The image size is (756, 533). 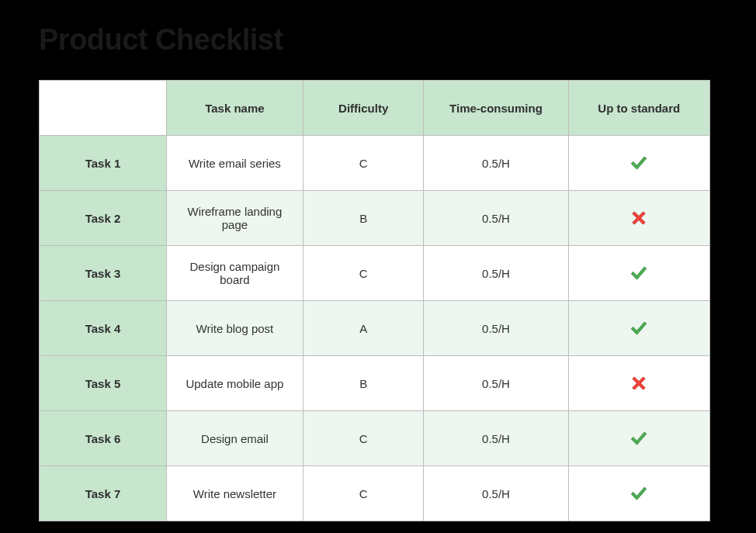 I want to click on header-corner, so click(x=103, y=109).